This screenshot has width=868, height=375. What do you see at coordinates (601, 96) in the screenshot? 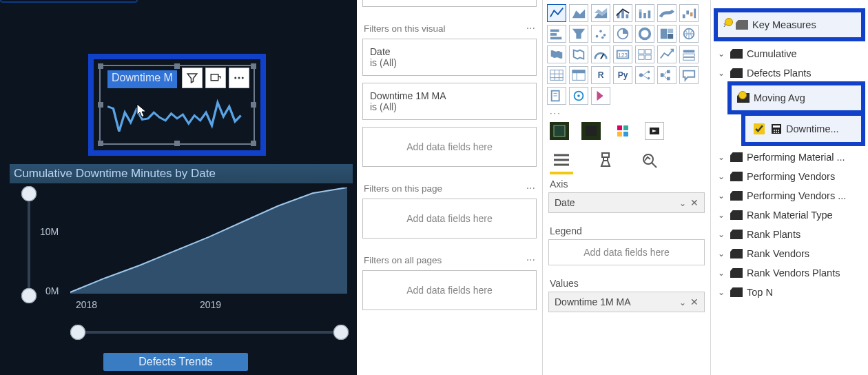
I see `viz-powerapps-icon` at bounding box center [601, 96].